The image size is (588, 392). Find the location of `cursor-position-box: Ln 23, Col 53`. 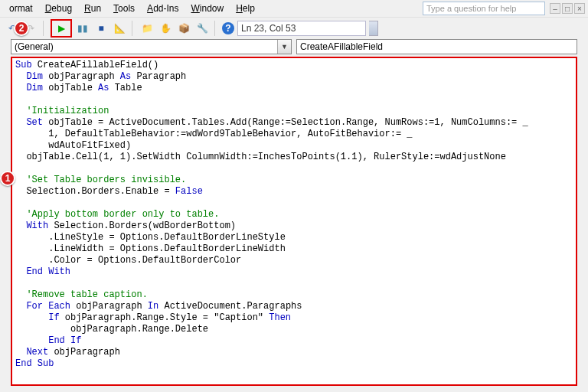

cursor-position-box: Ln 23, Col 53 is located at coordinates (302, 28).